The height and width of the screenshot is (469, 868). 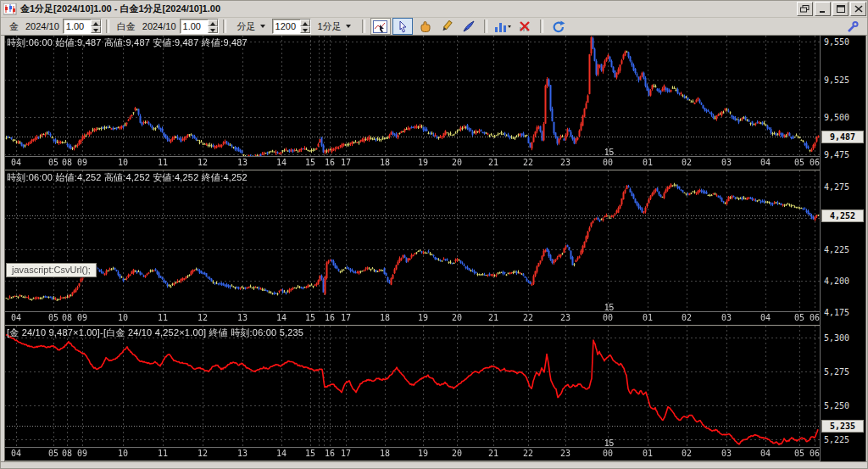 What do you see at coordinates (213, 26) in the screenshot?
I see `platinum-multiplier-spinner` at bounding box center [213, 26].